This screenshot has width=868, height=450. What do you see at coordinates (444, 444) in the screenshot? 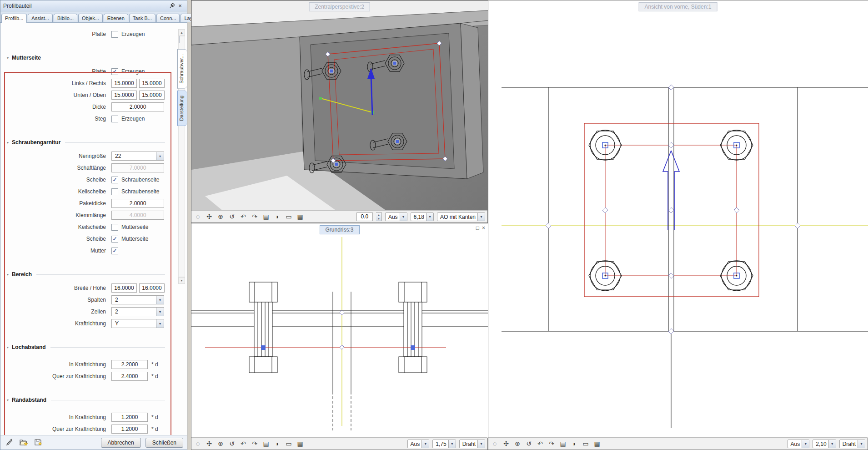
I see `scale-dropdown: 1,75 ▾` at bounding box center [444, 444].